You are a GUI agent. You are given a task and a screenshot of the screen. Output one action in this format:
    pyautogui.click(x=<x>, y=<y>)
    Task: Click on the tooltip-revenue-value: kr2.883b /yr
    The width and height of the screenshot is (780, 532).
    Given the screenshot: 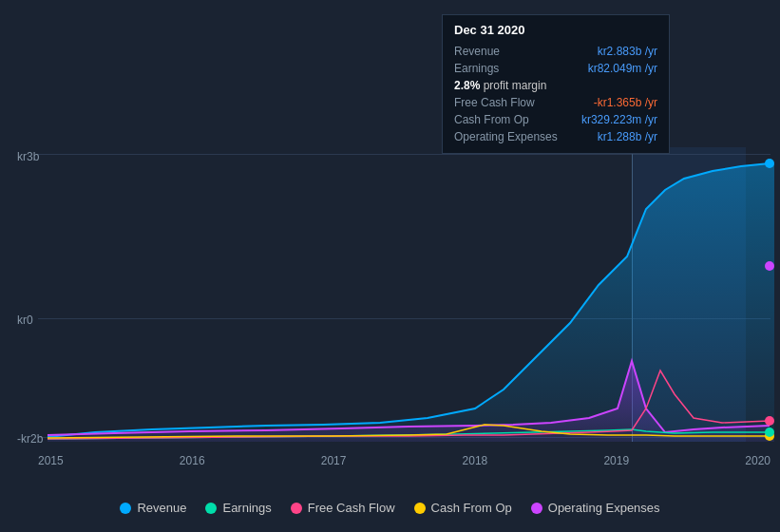 What is the action you would take?
    pyautogui.click(x=627, y=51)
    